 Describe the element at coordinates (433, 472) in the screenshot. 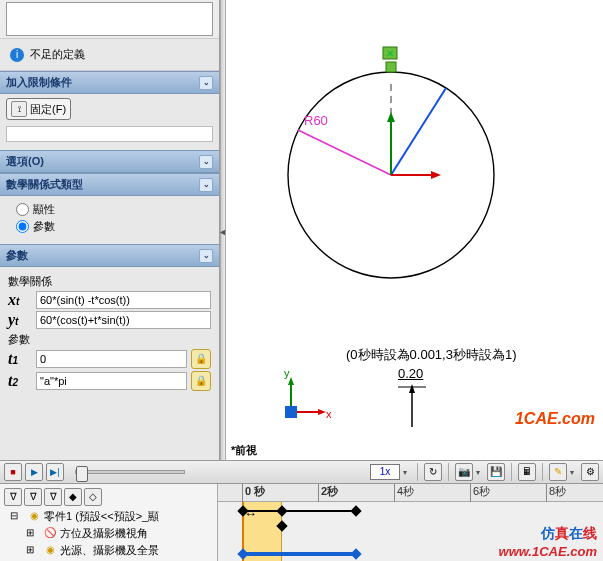

I see `loop-icon: ↻` at that location.